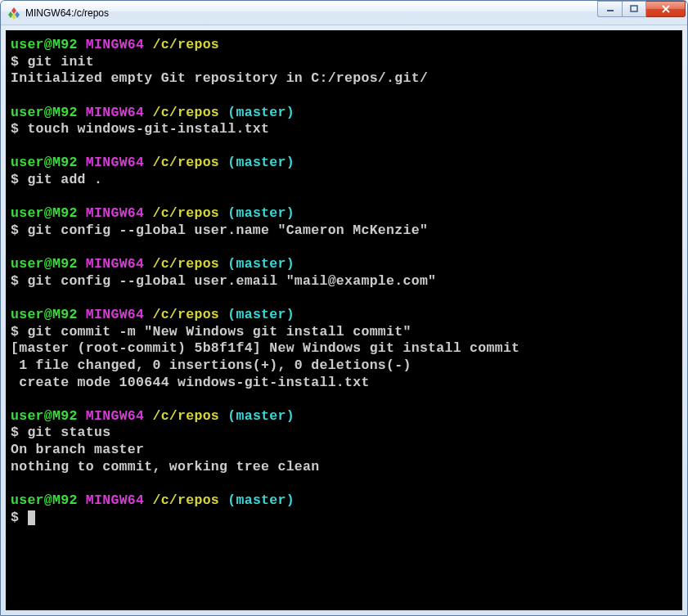  What do you see at coordinates (344, 468) in the screenshot?
I see `output-line: nothing to commit, working tree clean` at bounding box center [344, 468].